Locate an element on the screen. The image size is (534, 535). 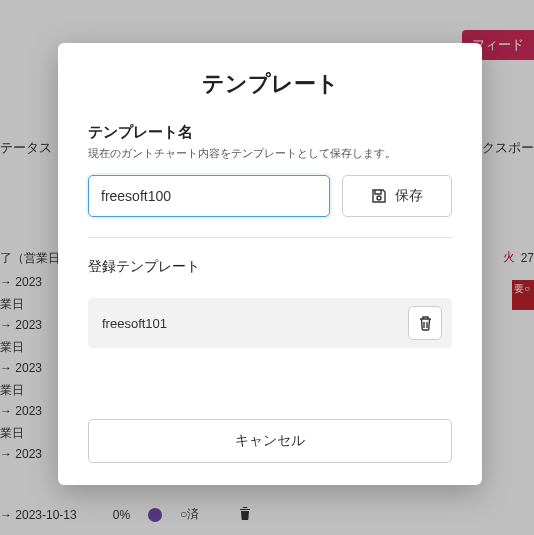
template-item-name: freesoft101 is located at coordinates (134, 324).